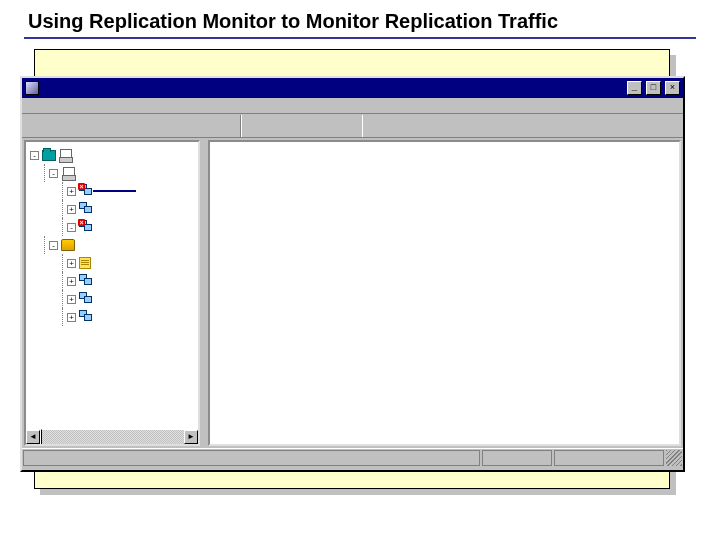 The height and width of the screenshot is (540, 720). I want to click on resize-grip-icon, so click(674, 458).